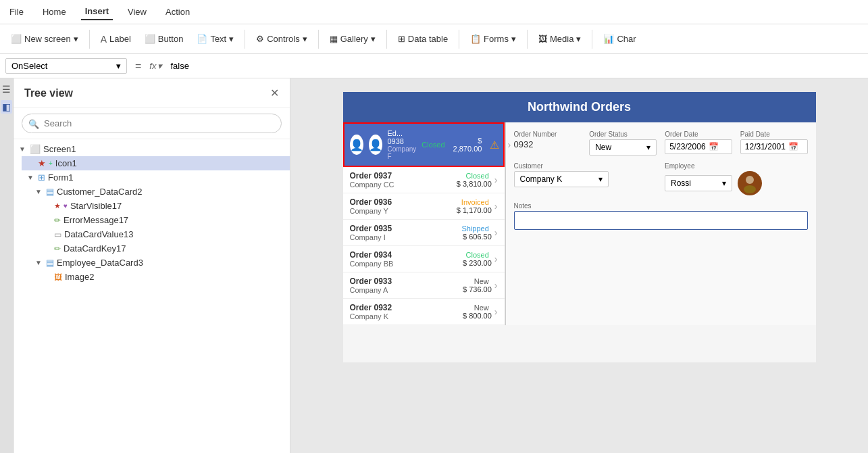 This screenshot has width=868, height=453. I want to click on tree-item-screen1: ▼ ⬜ Screen1, so click(151, 149).